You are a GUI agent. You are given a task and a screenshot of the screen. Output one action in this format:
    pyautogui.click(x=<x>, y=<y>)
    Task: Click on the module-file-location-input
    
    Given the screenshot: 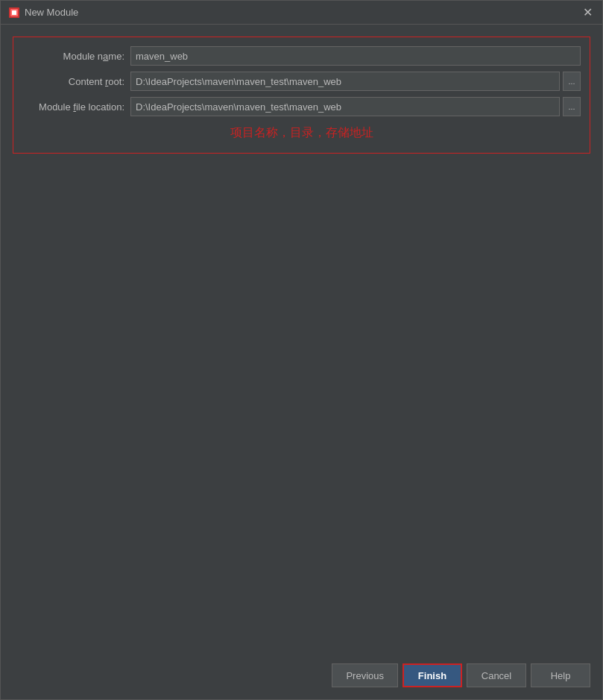 What is the action you would take?
    pyautogui.click(x=345, y=107)
    